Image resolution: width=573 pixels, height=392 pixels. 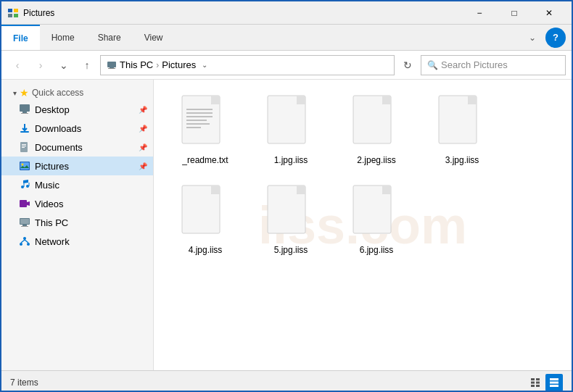 I want to click on refresh-button: ↻, so click(x=408, y=65).